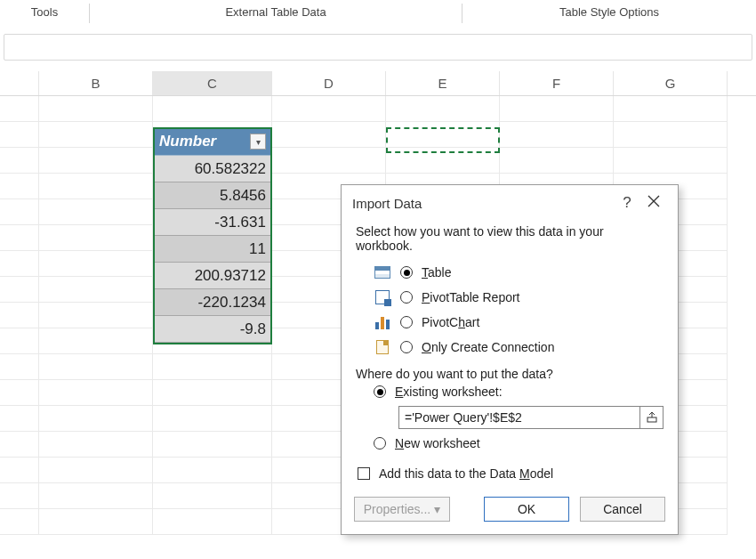 The height and width of the screenshot is (559, 756). I want to click on table-row: 60.582322, so click(213, 169).